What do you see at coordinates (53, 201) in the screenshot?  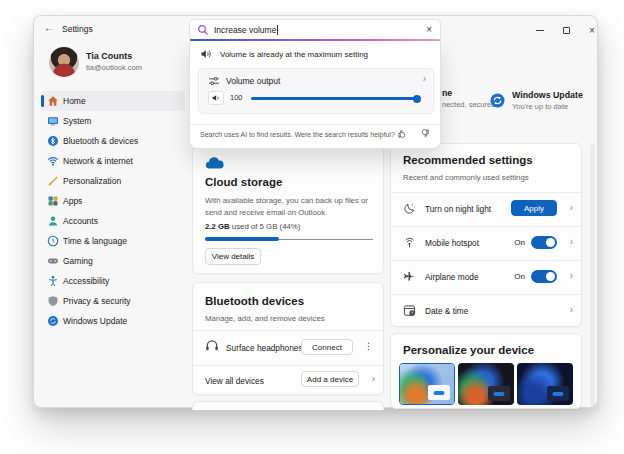 I see `apps-icon` at bounding box center [53, 201].